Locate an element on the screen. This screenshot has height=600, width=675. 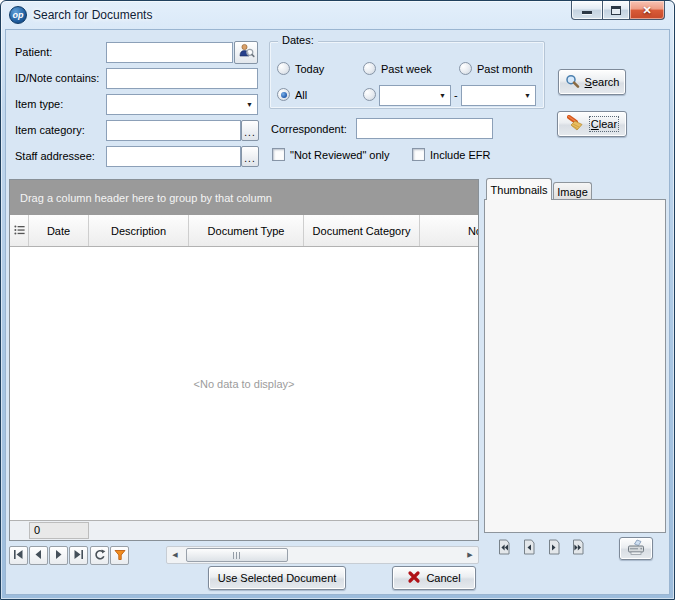
ellipsis-icon: ... is located at coordinates (250, 132).